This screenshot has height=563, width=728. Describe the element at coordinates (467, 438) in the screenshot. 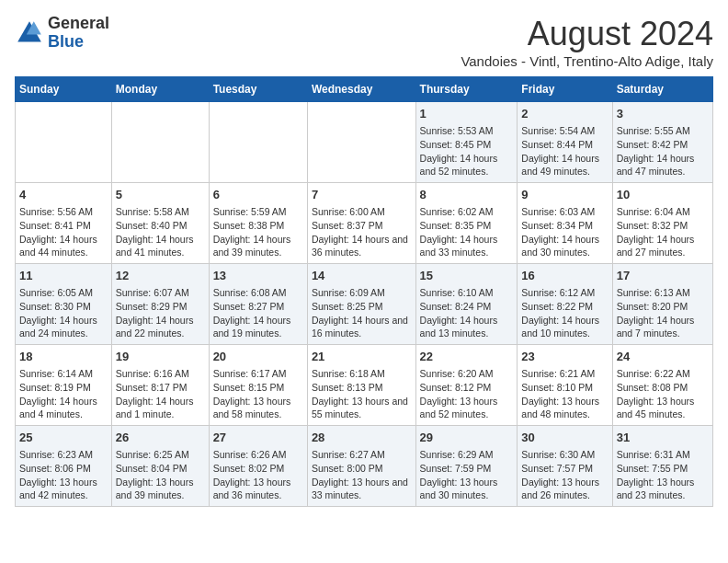

I see `day-number: 29` at that location.